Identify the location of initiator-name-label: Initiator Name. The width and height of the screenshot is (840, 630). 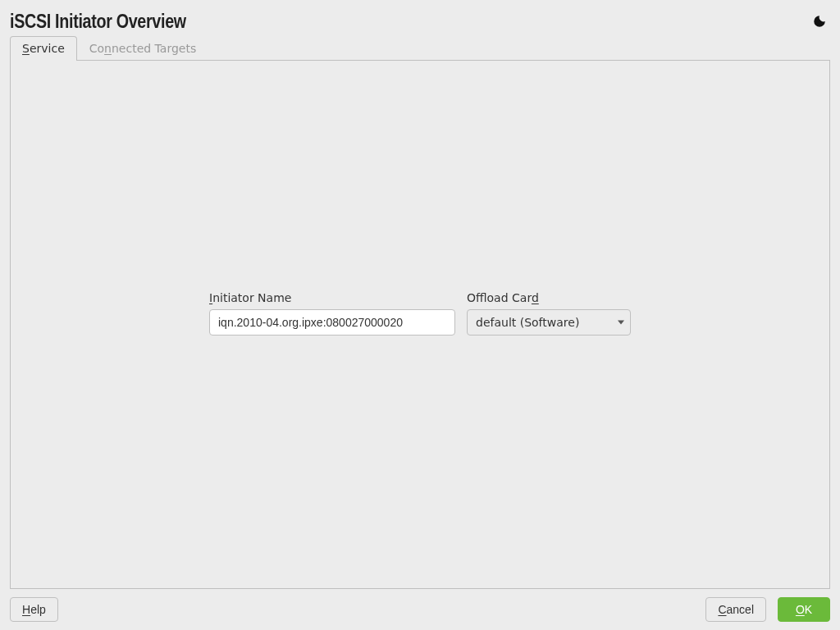
(332, 298).